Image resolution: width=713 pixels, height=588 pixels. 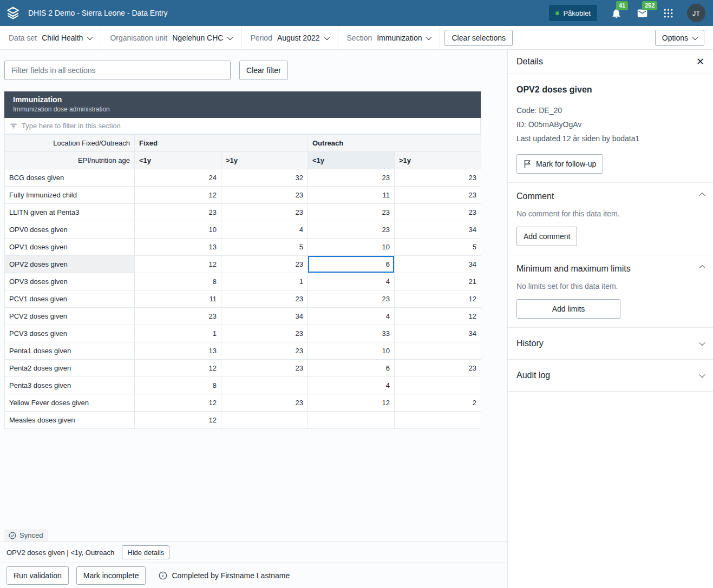 What do you see at coordinates (560, 164) in the screenshot?
I see `mark-follow-up-button: Mark for follow-up` at bounding box center [560, 164].